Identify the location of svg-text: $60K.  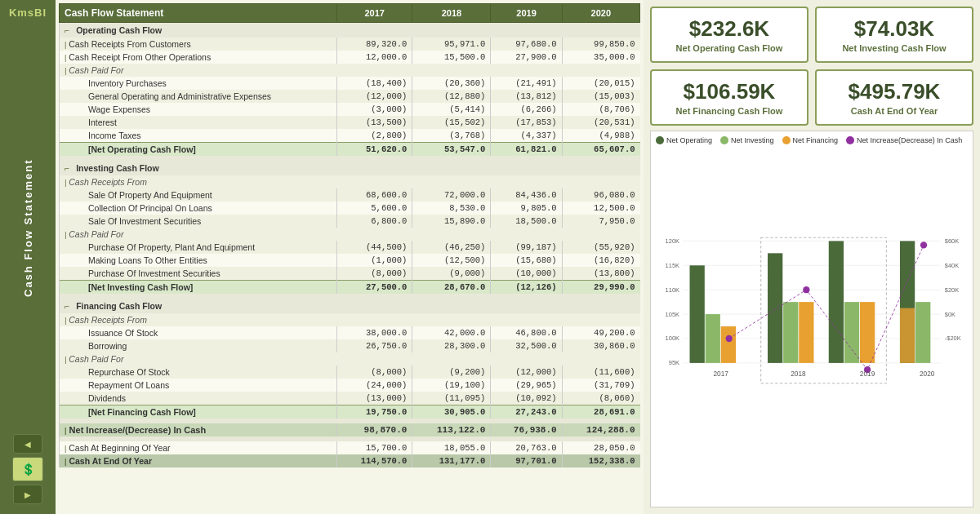
(952, 241).